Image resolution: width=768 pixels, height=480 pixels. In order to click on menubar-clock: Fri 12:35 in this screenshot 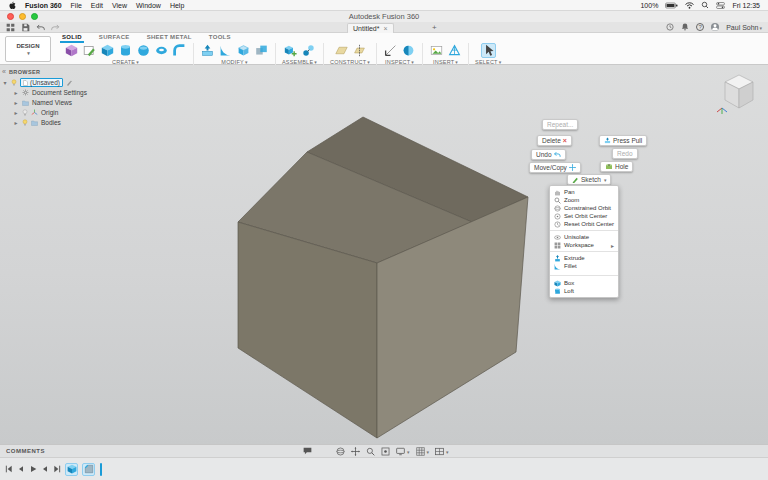, I will do `click(746, 6)`.